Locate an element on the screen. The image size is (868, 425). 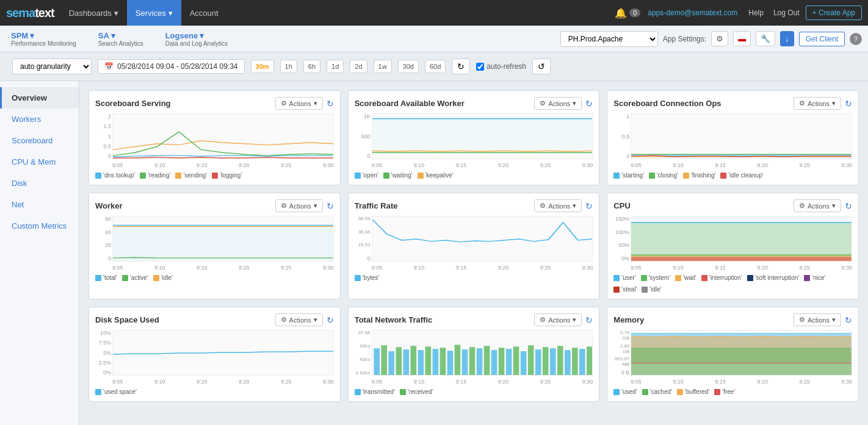
auto-refresh-checkbox is located at coordinates (480, 67).